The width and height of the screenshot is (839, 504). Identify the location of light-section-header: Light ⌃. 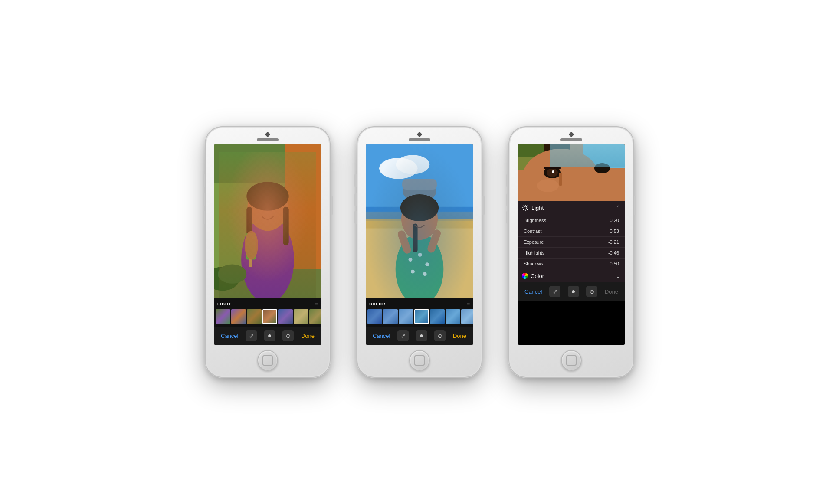
(571, 208).